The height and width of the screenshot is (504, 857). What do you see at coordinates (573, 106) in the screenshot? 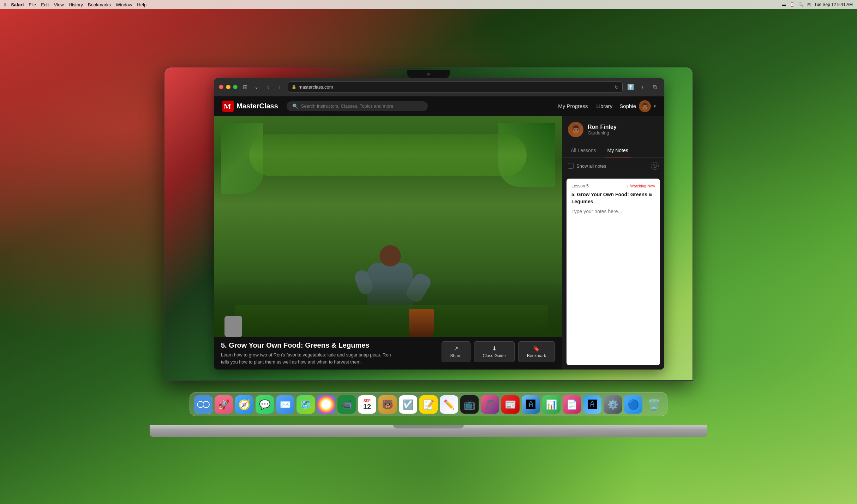
I see `nav-my-progress: My Progress` at bounding box center [573, 106].